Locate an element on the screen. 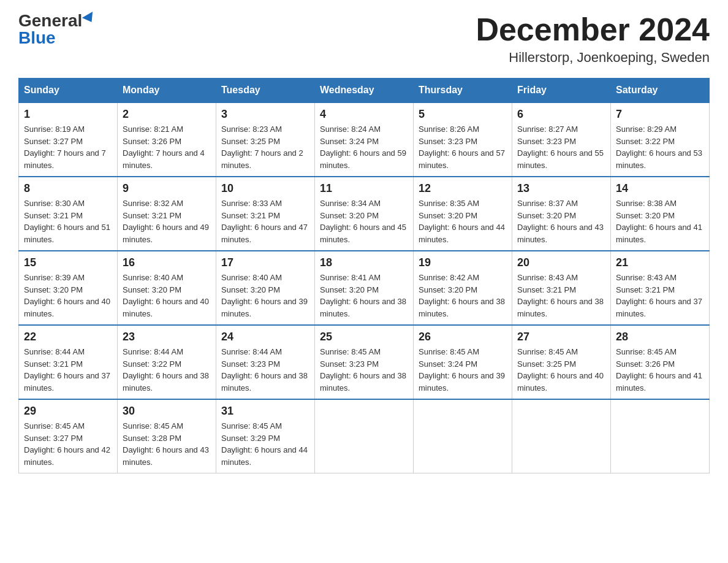  month-title: December 2024 is located at coordinates (593, 29).